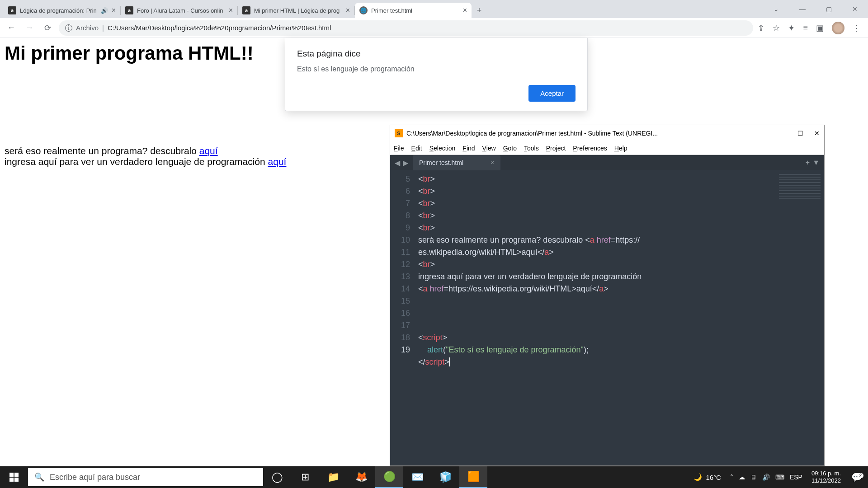 This screenshot has height=488, width=868. I want to click on explorer-icon: 📁, so click(333, 477).